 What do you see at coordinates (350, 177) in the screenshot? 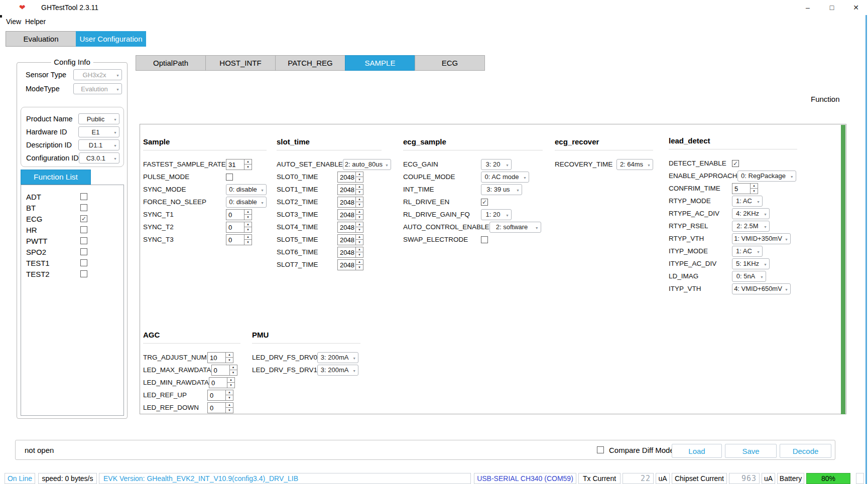
I see `slot0_time-spinbox: 2048` at bounding box center [350, 177].